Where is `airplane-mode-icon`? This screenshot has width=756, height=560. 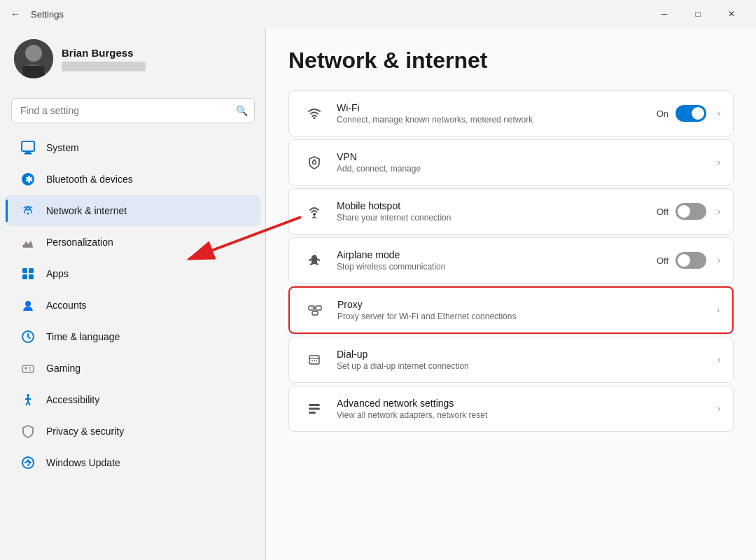 airplane-mode-icon is located at coordinates (314, 260).